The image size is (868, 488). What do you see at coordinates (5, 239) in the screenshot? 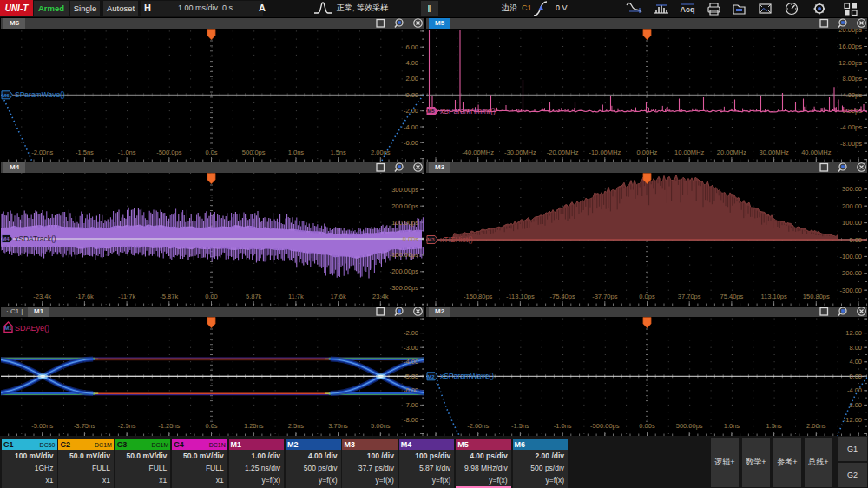
I see `svg-text: M4` at bounding box center [5, 239].